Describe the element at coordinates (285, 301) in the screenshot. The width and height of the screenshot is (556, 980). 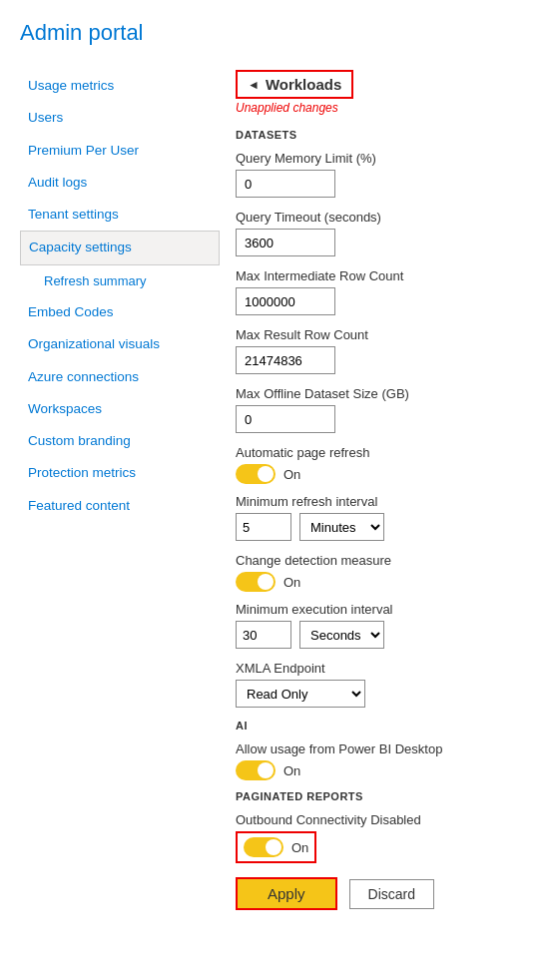
I see `max-intermediate-row-count-input` at that location.